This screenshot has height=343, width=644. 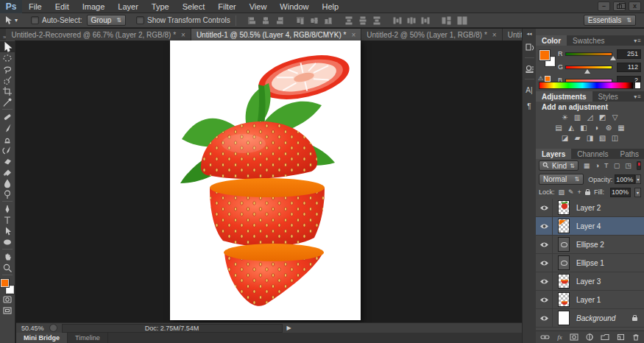 What do you see at coordinates (140, 21) in the screenshot?
I see `show-transform-checkbox` at bounding box center [140, 21].